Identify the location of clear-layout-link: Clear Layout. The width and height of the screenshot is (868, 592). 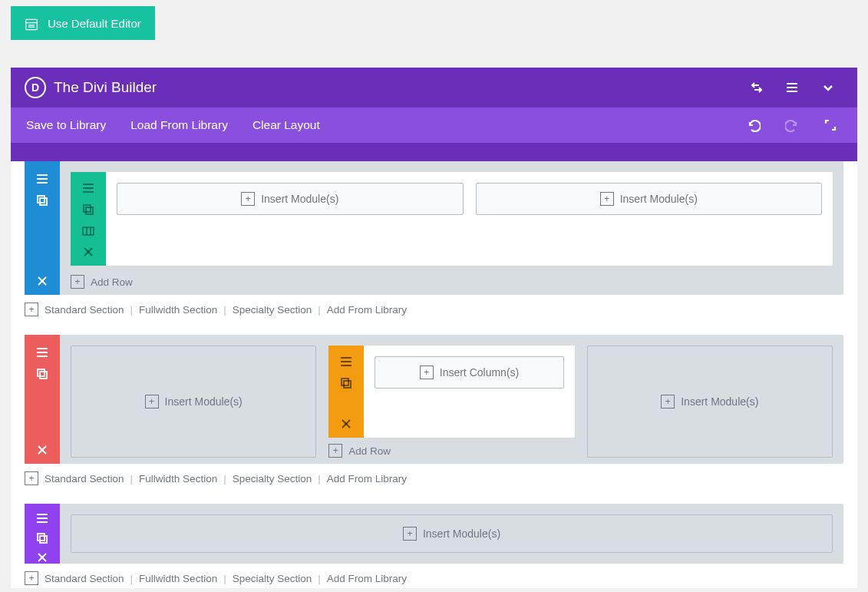
(286, 125).